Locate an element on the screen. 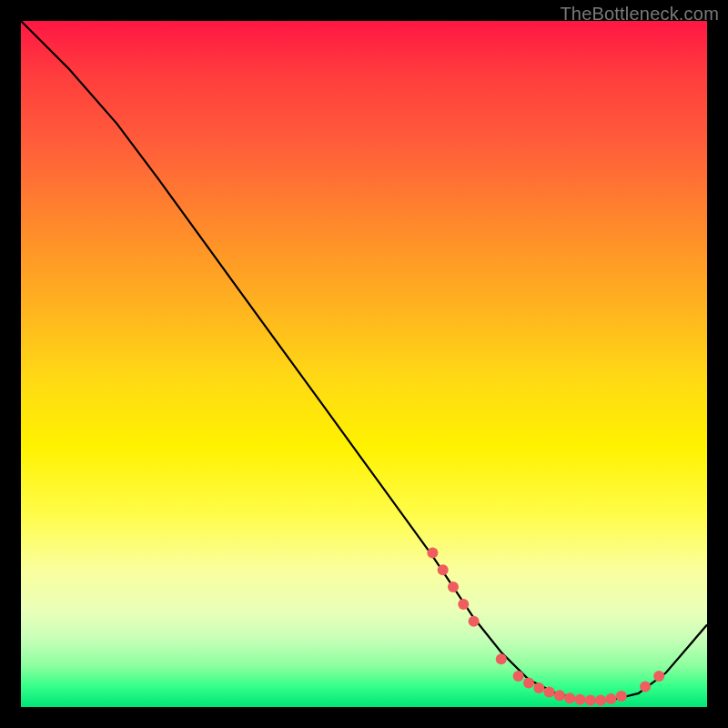 This screenshot has height=728, width=728. watermark-text: TheBottleneck.com is located at coordinates (639, 15).